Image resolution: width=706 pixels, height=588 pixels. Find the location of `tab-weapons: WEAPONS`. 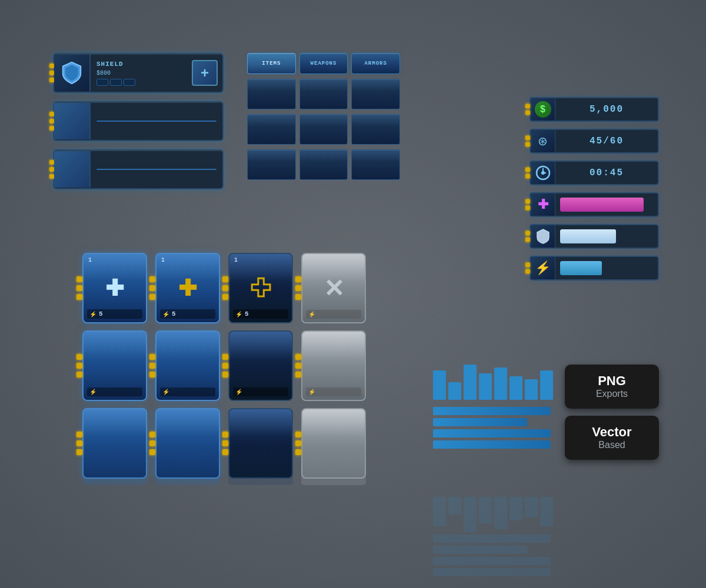

tab-weapons: WEAPONS is located at coordinates (324, 64).